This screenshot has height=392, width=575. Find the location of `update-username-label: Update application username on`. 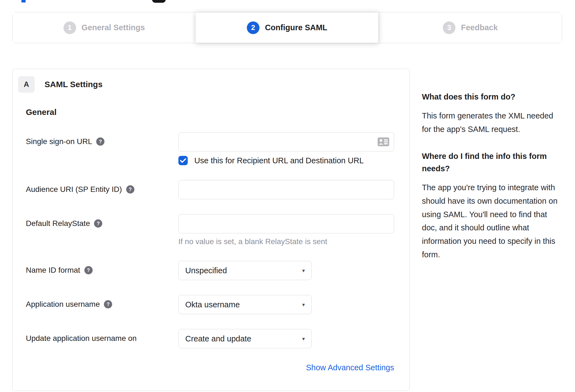

update-username-label: Update application username on is located at coordinates (81, 338).